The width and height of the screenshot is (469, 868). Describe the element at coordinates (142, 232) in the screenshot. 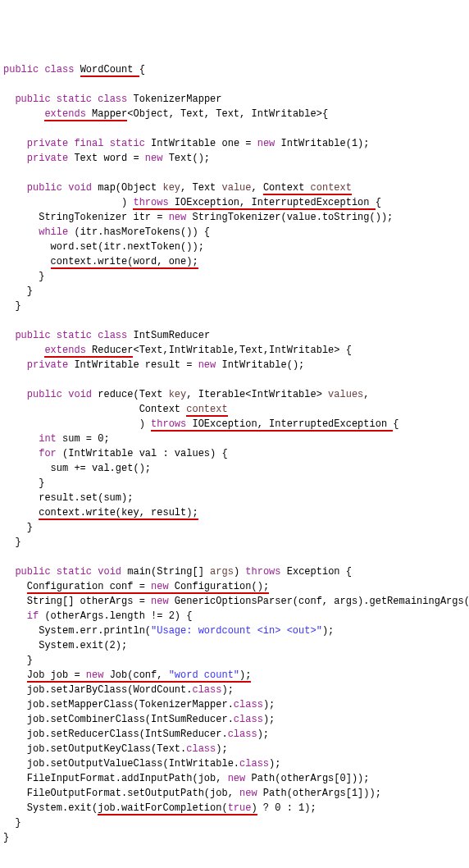

I see `code-token: (itr.hasMoreTokens()) {` at that location.